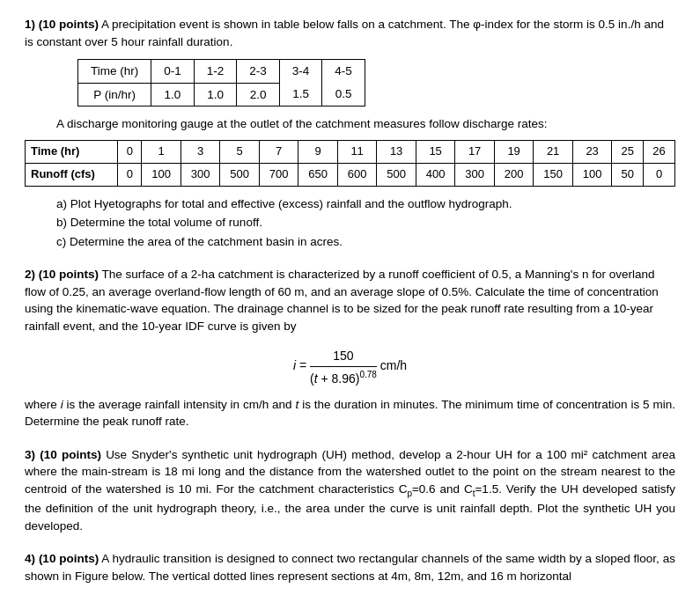 The height and width of the screenshot is (610, 700). Describe the element at coordinates (30, 275) in the screenshot. I see `problem-2-number: 2)` at that location.